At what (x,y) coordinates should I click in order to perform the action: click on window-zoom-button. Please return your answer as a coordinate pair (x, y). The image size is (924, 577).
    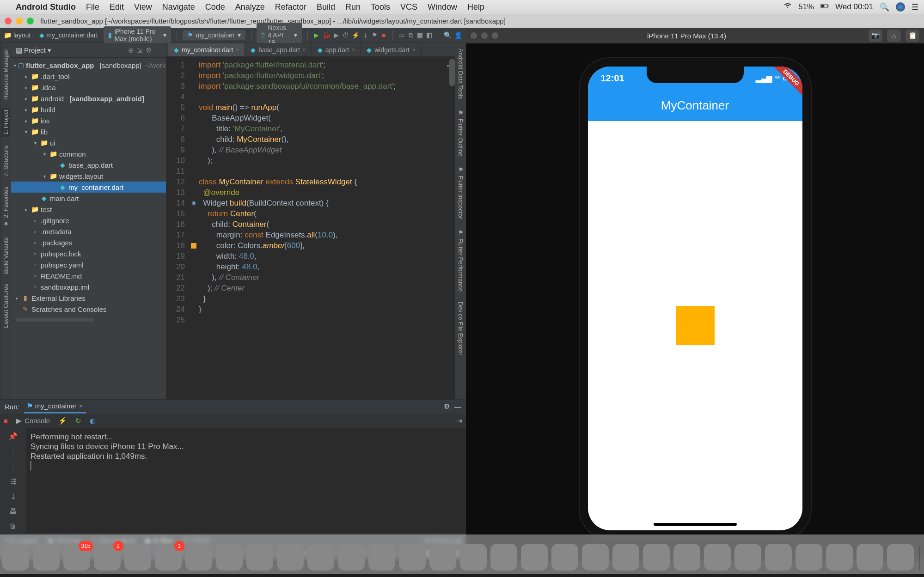
    Looking at the image, I should click on (31, 21).